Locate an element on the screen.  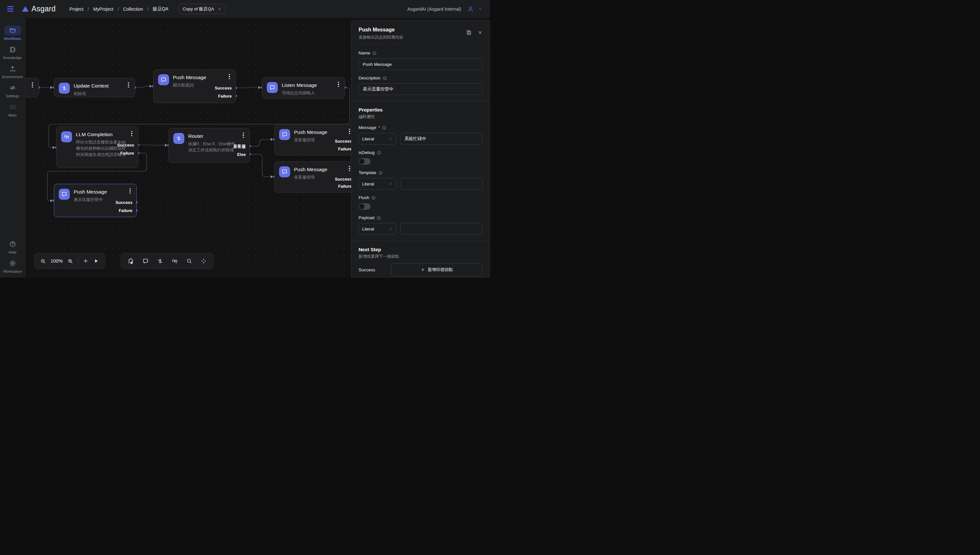
name-field is located at coordinates (420, 64).